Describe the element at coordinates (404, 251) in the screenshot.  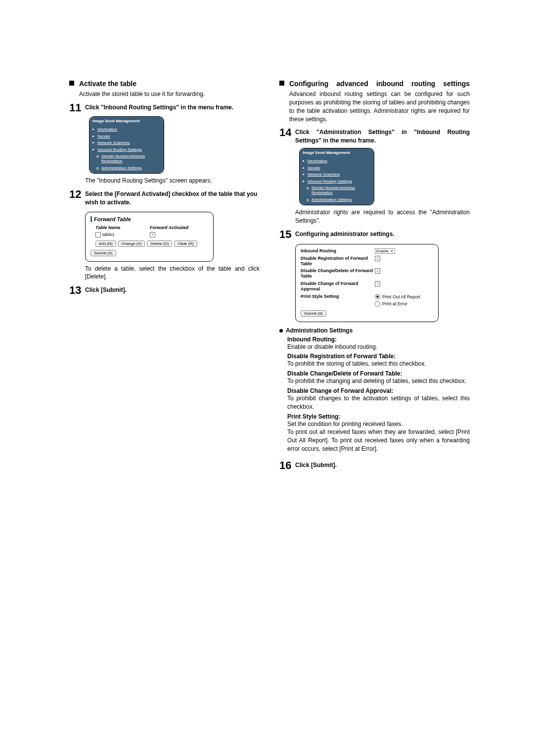
I see `admin-val-inbound: Enable ▼` at that location.